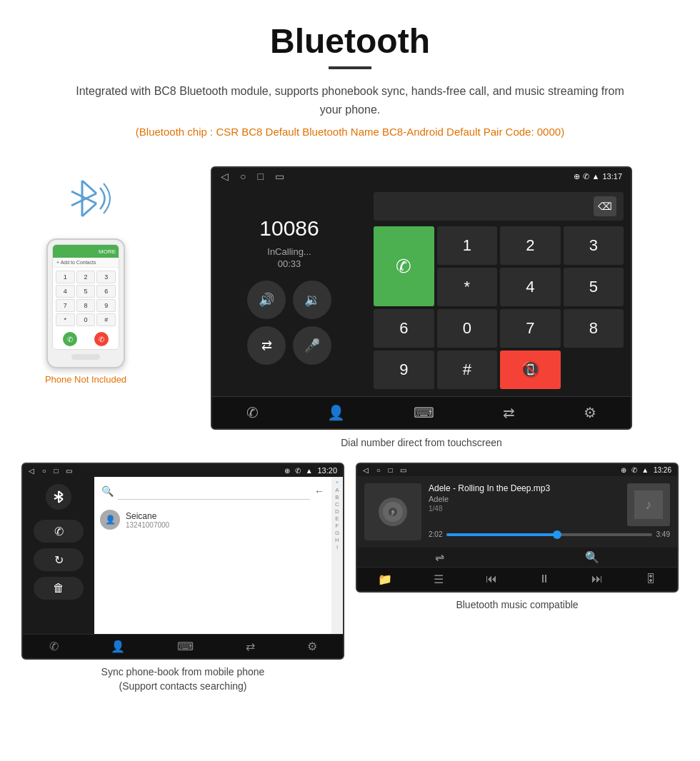  Describe the element at coordinates (337, 483) in the screenshot. I see `pb-alpha-star: *` at that location.